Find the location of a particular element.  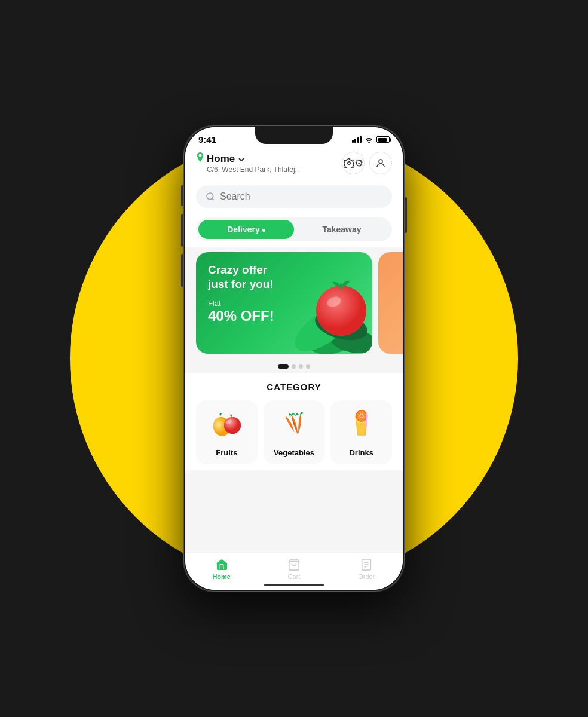

nav-home: Home is located at coordinates (221, 569).